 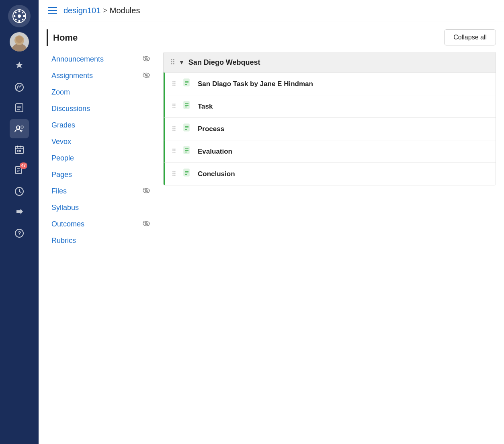 What do you see at coordinates (330, 106) in the screenshot?
I see `module-item: ⠿ Task` at bounding box center [330, 106].